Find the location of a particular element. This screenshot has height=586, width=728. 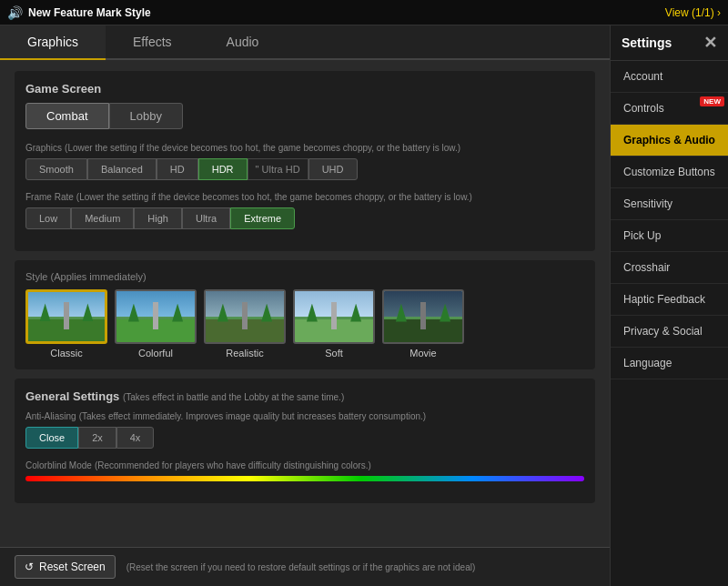

tab-graphics: Graphics is located at coordinates (53, 43).